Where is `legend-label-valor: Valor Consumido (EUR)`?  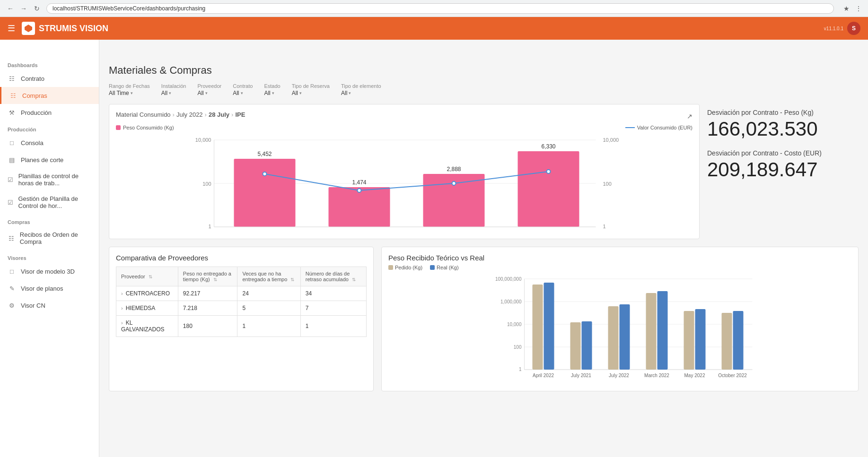
legend-label-valor: Valor Consumido (EUR) is located at coordinates (665, 128).